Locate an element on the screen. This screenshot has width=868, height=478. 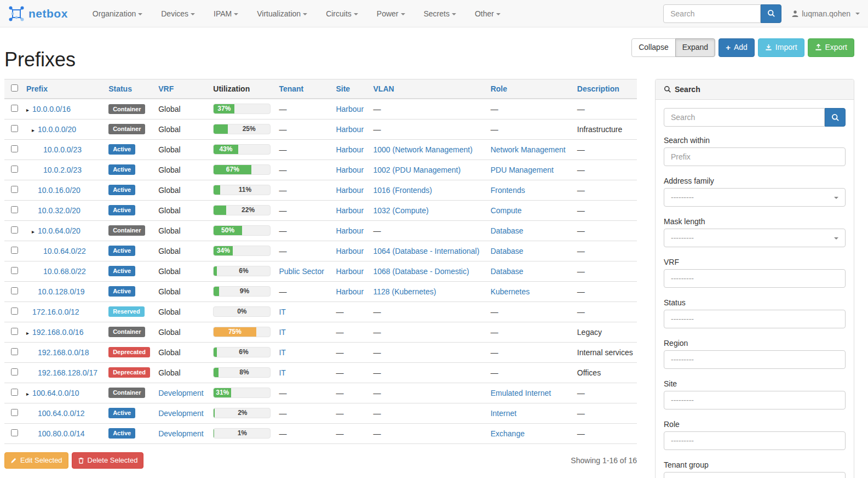
filter-select-mask-length: --------- is located at coordinates (755, 238).